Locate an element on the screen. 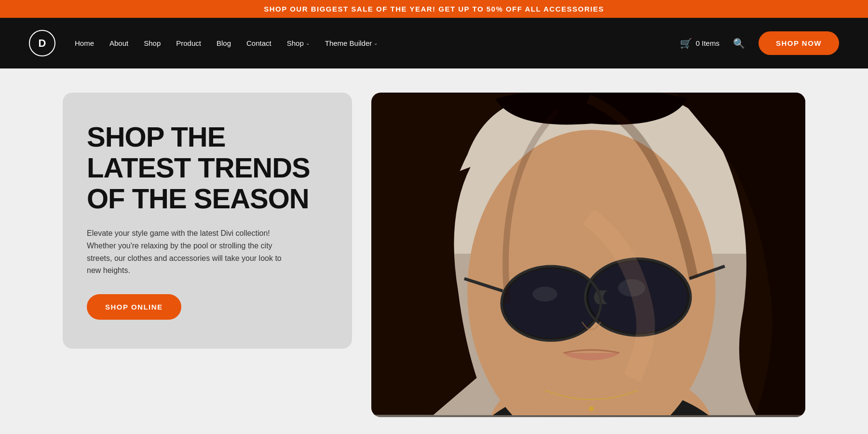 This screenshot has height=434, width=868. nav-item-contact: Contact is located at coordinates (259, 43).